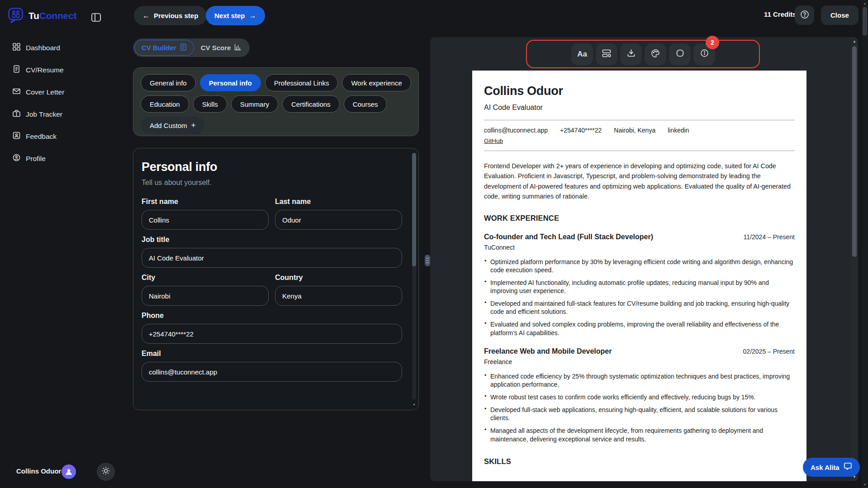 The image size is (868, 488). Describe the element at coordinates (678, 130) in the screenshot. I see `cv-linkedin: linkedin` at that location.